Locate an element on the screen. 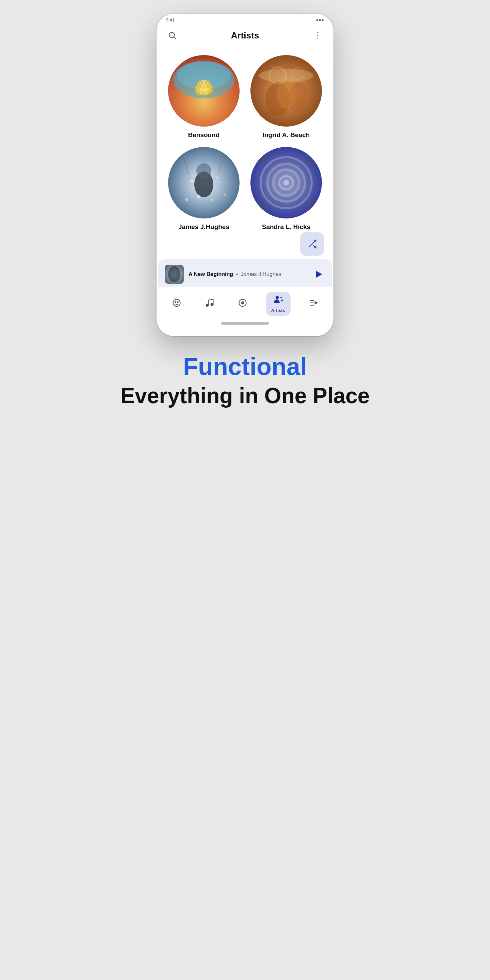  page-title: Artists is located at coordinates (245, 36).